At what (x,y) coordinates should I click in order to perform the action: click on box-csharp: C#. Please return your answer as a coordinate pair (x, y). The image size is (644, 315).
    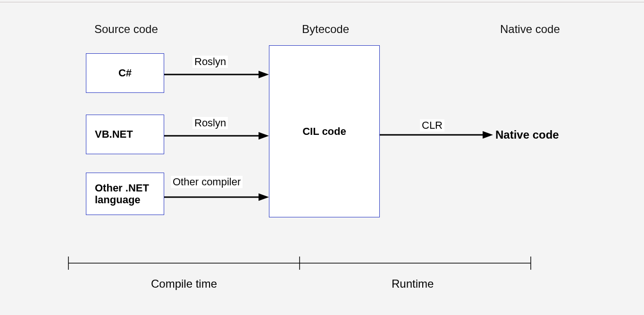
    Looking at the image, I should click on (125, 73).